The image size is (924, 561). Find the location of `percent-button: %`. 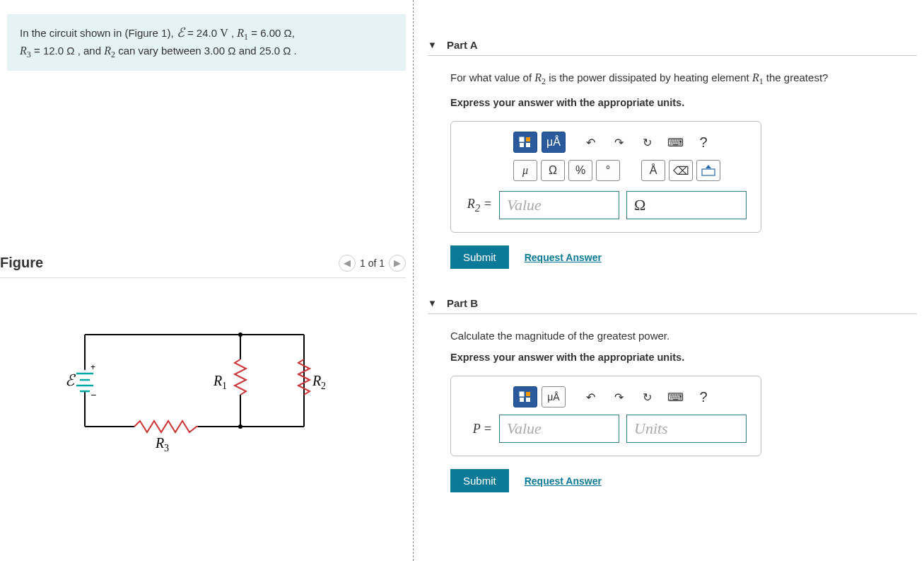

percent-button: % is located at coordinates (580, 170).